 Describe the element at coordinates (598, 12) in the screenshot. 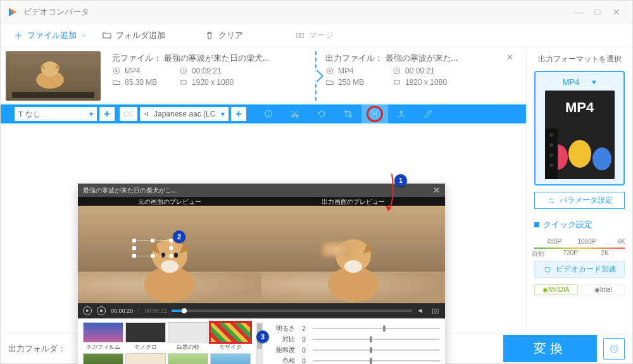

I see `window-maximize-icon: □` at that location.